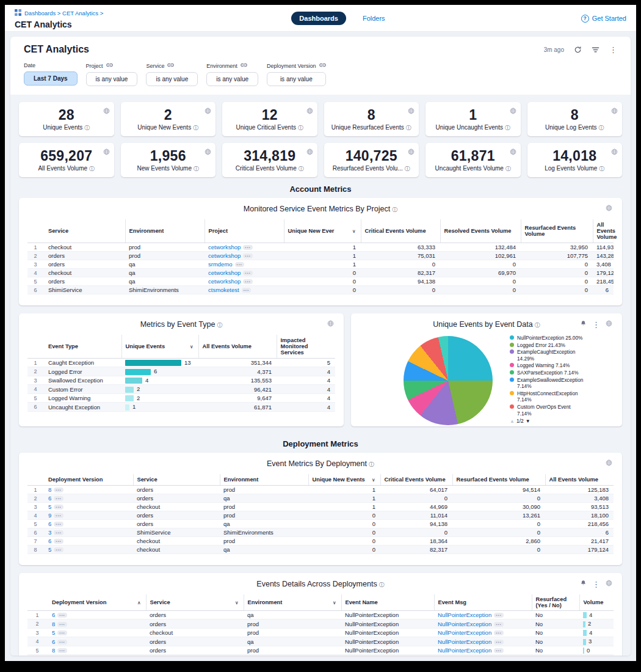 The height and width of the screenshot is (672, 641). What do you see at coordinates (512, 422) in the screenshot?
I see `legend-page-up-icon: ▲` at bounding box center [512, 422].